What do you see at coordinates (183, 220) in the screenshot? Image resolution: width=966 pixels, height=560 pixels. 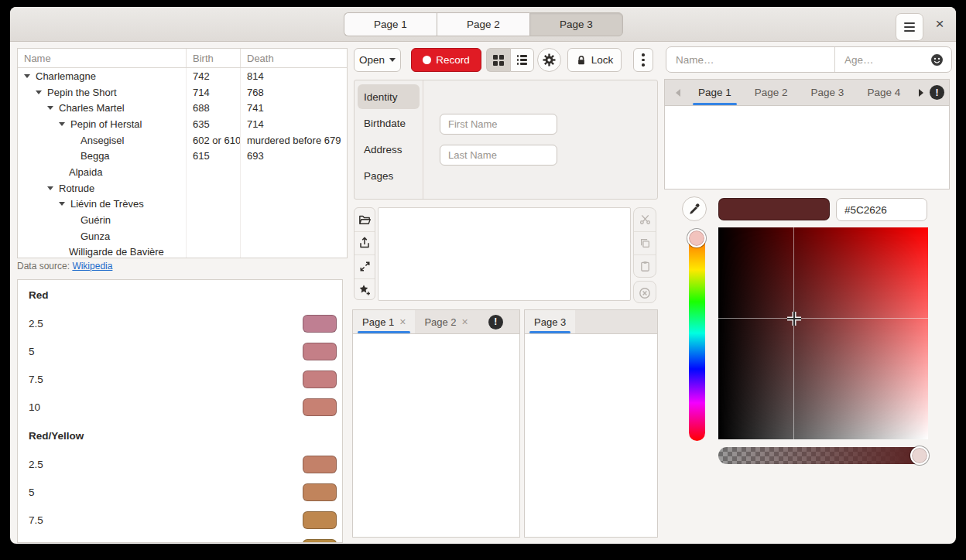 I see `tree-row: Guérin` at bounding box center [183, 220].